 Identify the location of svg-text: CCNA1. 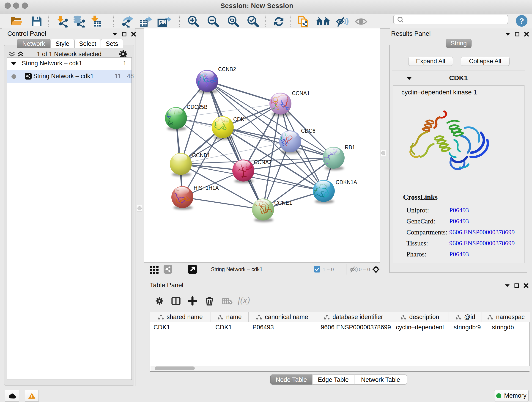
(301, 93).